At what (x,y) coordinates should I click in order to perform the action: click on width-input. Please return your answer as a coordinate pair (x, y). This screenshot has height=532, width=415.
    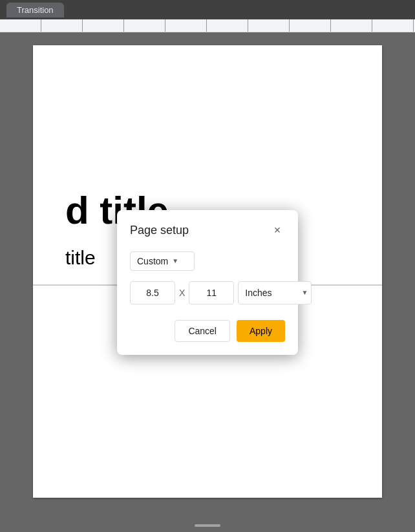
    Looking at the image, I should click on (153, 293).